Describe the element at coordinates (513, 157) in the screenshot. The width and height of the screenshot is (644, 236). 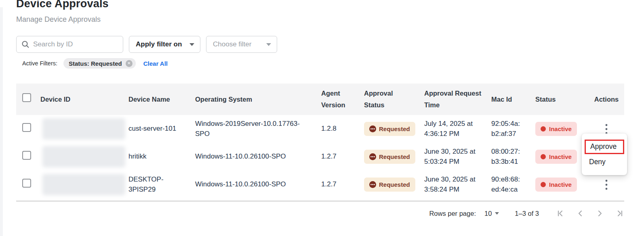
I see `mac-id-cell: 08:00:27:b3:3b:41` at that location.